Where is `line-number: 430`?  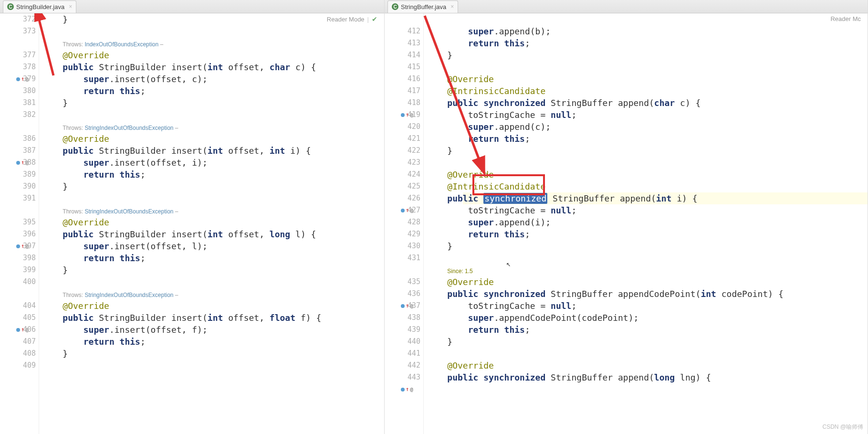
line-number: 430 is located at coordinates (404, 246).